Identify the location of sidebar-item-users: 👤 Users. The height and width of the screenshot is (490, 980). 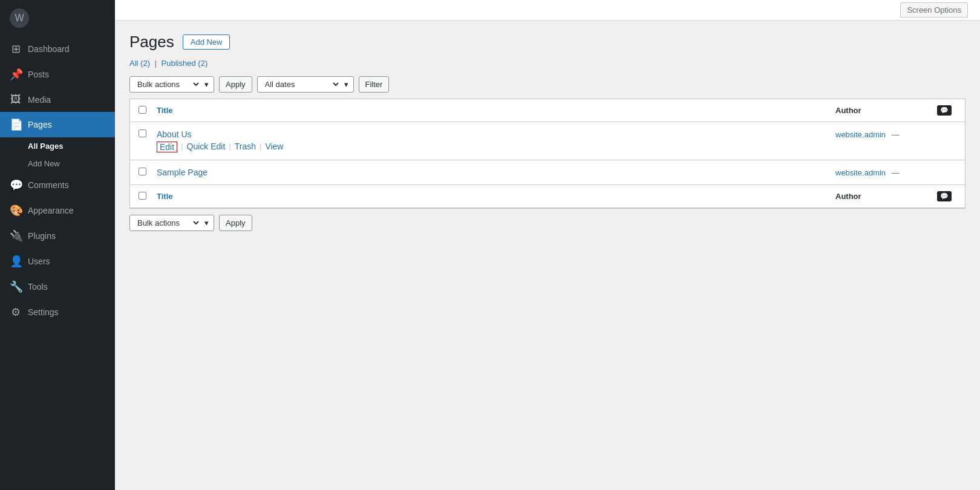
(57, 261).